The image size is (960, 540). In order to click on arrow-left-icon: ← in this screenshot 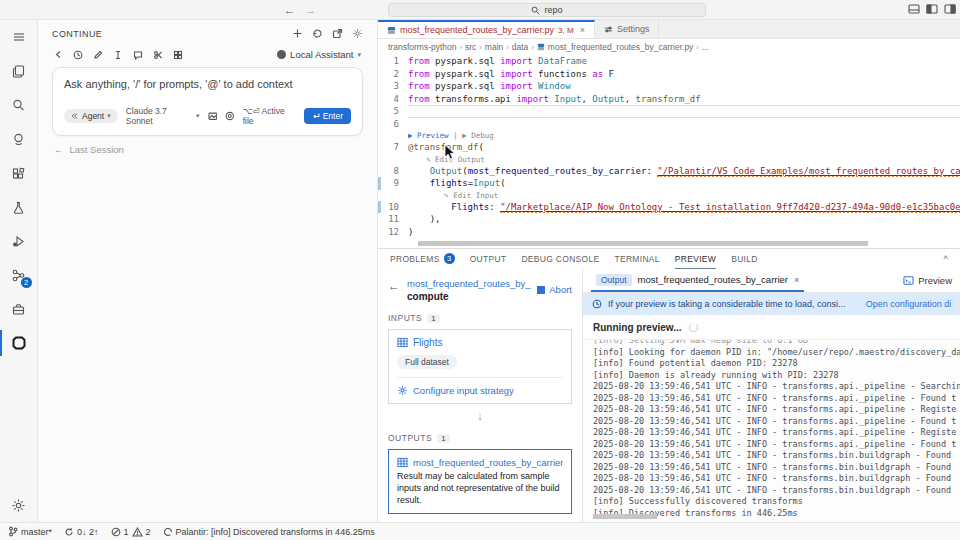, I will do `click(59, 150)`.